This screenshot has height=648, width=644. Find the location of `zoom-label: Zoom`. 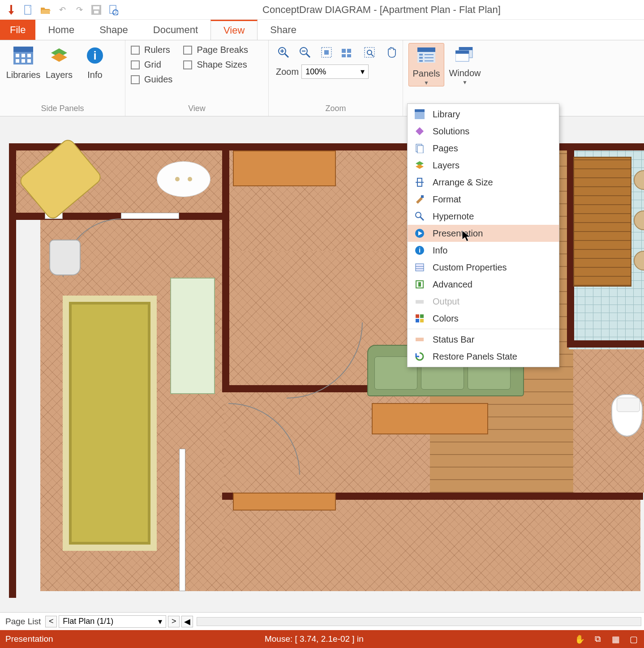

zoom-label: Zoom is located at coordinates (288, 72).